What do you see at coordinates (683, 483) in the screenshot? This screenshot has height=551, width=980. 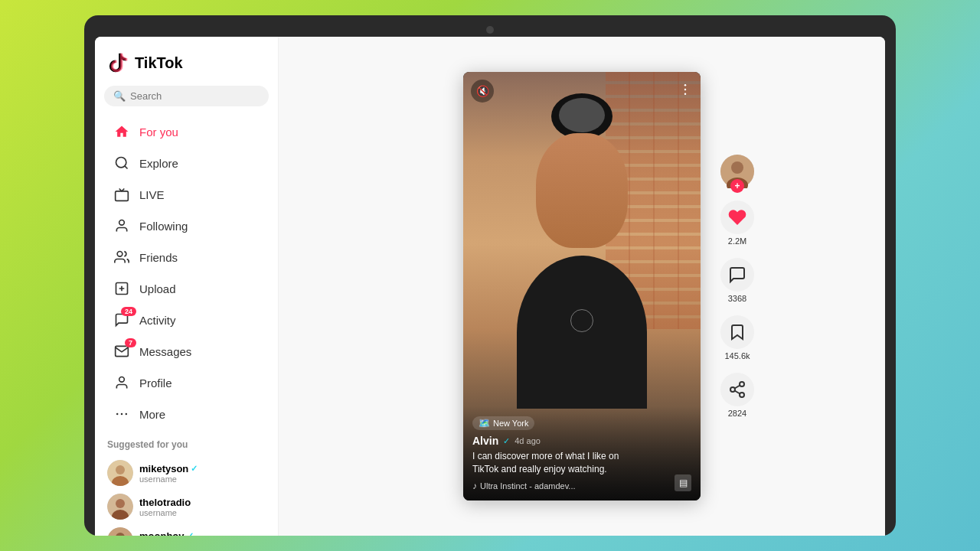 I see `caption-icon-button: ▤` at bounding box center [683, 483].